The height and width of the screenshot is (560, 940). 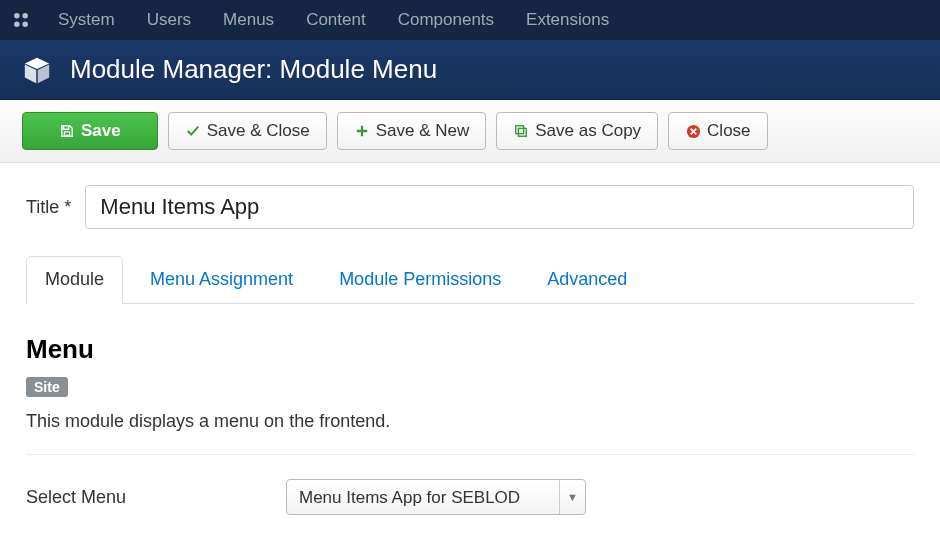 I want to click on toolbar: Save Save & Close Save & New Save as Cop…, so click(x=470, y=132).